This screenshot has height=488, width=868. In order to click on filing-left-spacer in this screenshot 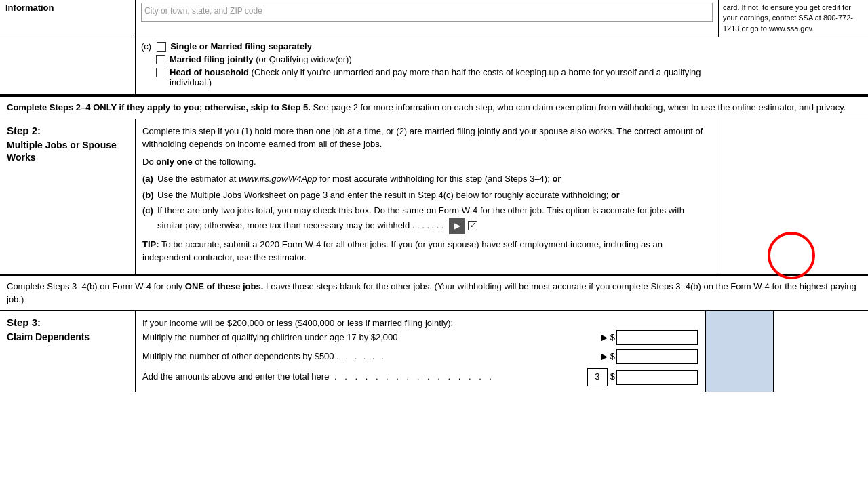, I will do `click(68, 66)`.